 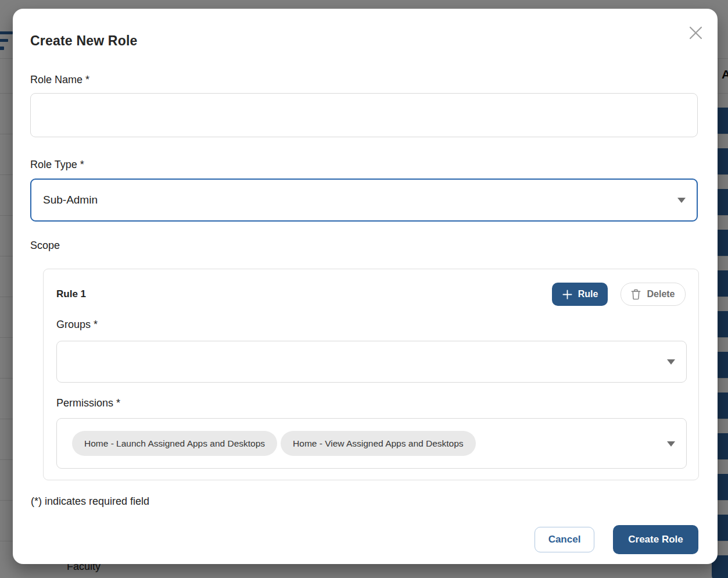 What do you see at coordinates (70, 200) in the screenshot?
I see `role-type-value: Sub-Admin` at bounding box center [70, 200].